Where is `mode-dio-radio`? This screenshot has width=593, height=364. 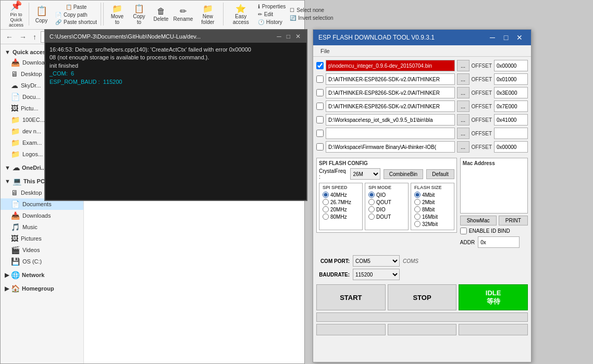 mode-dio-radio is located at coordinates (372, 209).